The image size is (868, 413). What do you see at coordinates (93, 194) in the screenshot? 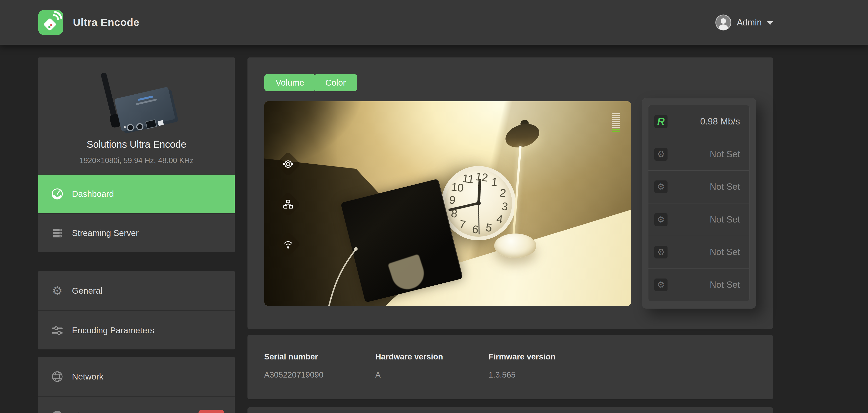
I see `sidebar-item-label: Dashboard` at bounding box center [93, 194].